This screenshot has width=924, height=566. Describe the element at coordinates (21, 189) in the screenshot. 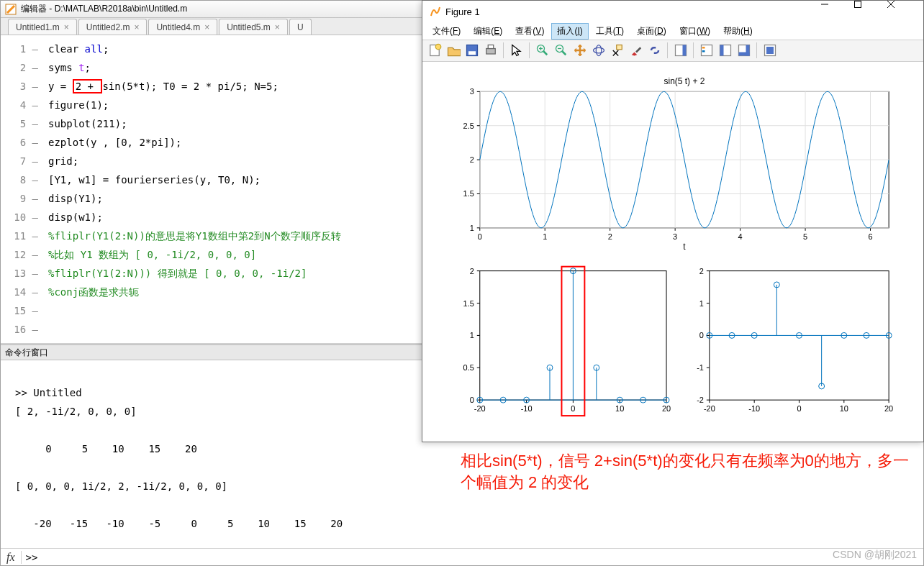

I see `line-gutter: 1 — 2 — 3 — 4 — 5 — 6 — 7 — 8 — 9 —10 —1…` at that location.